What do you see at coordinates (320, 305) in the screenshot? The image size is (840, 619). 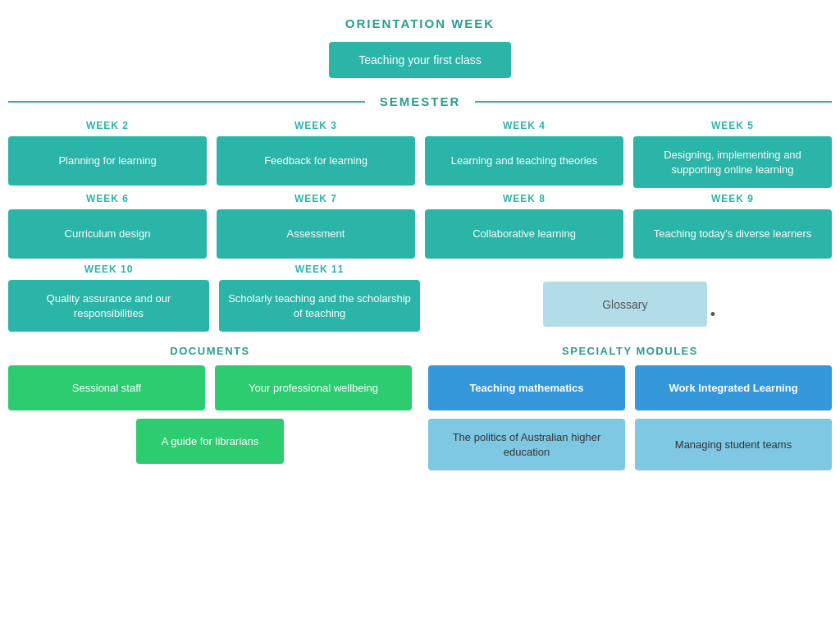 I see `week-11-box: Scholarly teaching and the scholarship o…` at bounding box center [320, 305].